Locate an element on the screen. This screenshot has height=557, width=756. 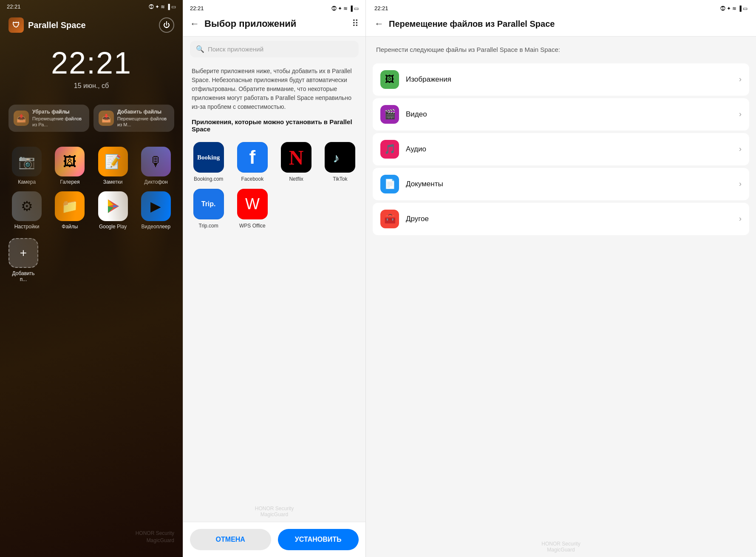
app-settings-icon: ⚙ is located at coordinates (27, 206).